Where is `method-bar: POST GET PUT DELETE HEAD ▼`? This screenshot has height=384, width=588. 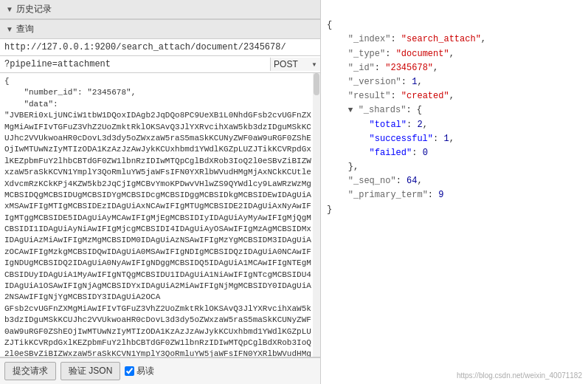
method-bar: POST GET PUT DELETE HEAD ▼ is located at coordinates (160, 65).